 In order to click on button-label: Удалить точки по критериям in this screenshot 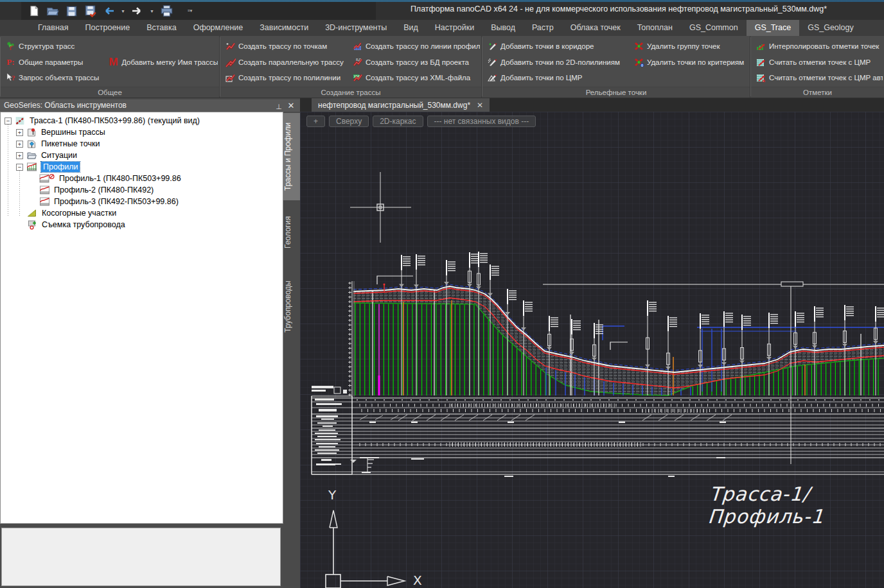, I will do `click(695, 62)`.